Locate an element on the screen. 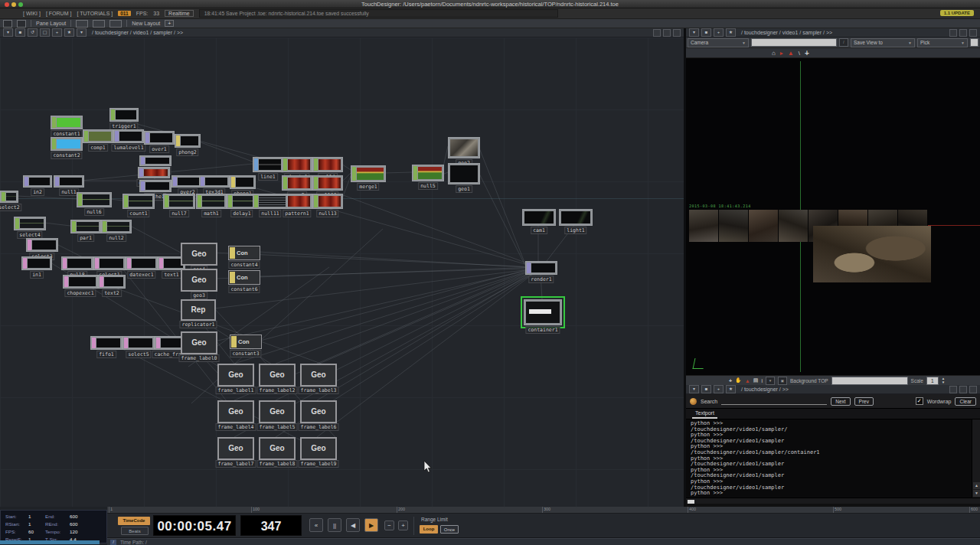 The image size is (980, 545). network-node-comp1: comp1 is located at coordinates (98, 136).